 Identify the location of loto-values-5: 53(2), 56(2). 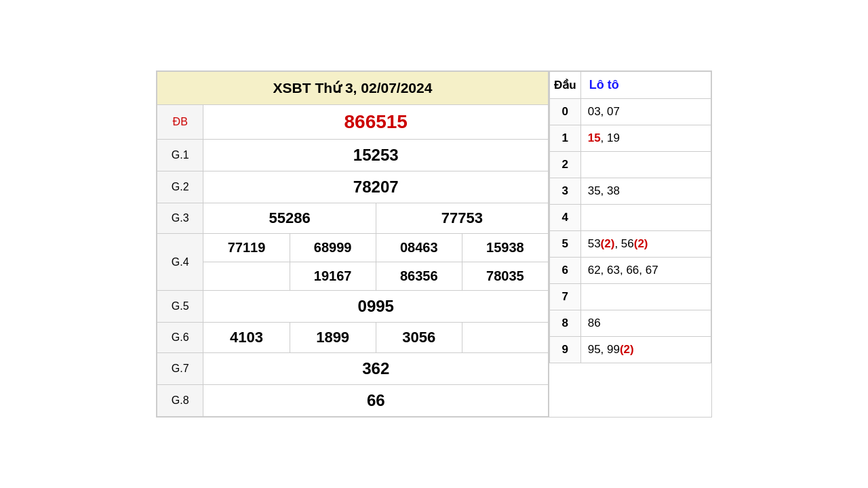
(646, 244).